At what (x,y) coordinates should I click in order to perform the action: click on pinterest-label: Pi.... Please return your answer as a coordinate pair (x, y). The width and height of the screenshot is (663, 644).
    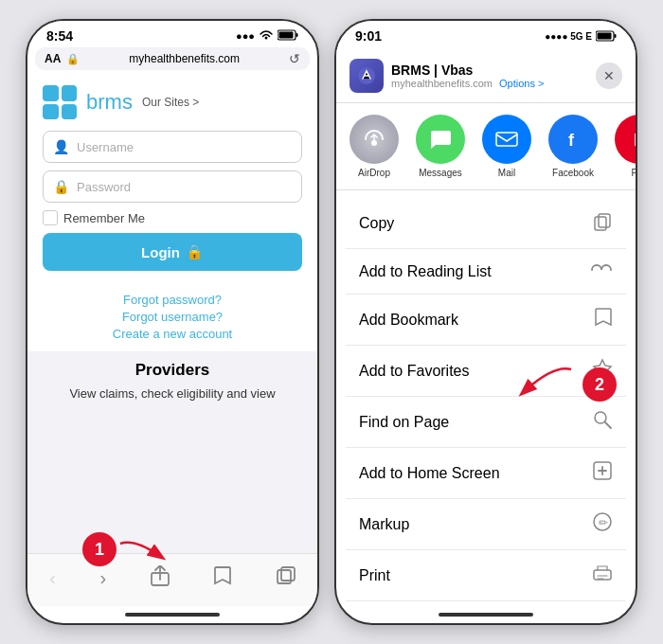
    Looking at the image, I should click on (633, 172).